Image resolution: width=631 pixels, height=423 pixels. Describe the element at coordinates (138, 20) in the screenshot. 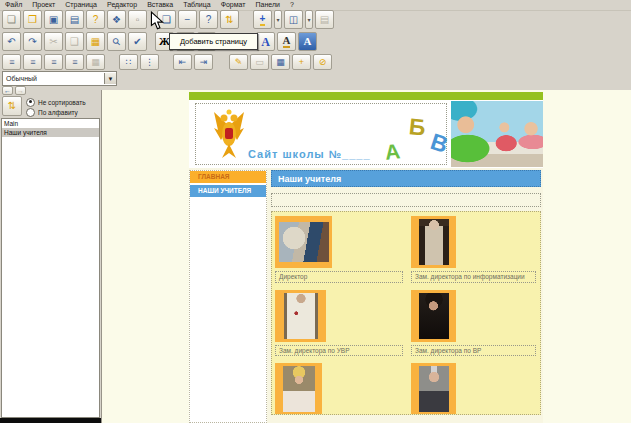

I see `upload-button: ▫` at that location.